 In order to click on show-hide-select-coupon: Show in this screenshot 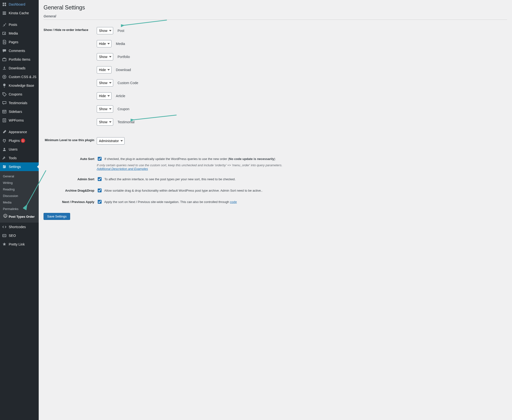, I will do `click(105, 109)`.